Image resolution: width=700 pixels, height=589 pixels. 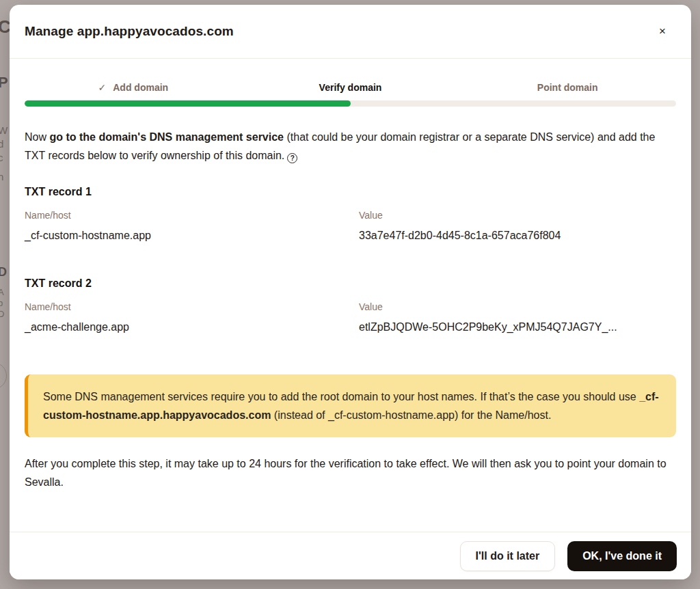 I want to click on record-name-value: _cf-custom-hostname.app, so click(x=191, y=236).